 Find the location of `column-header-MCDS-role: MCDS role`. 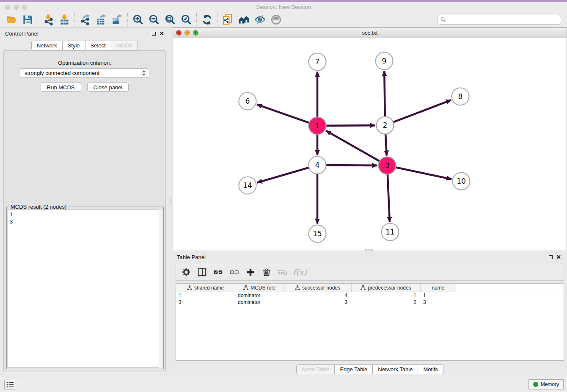

column-header-MCDS-role: MCDS role is located at coordinates (260, 288).